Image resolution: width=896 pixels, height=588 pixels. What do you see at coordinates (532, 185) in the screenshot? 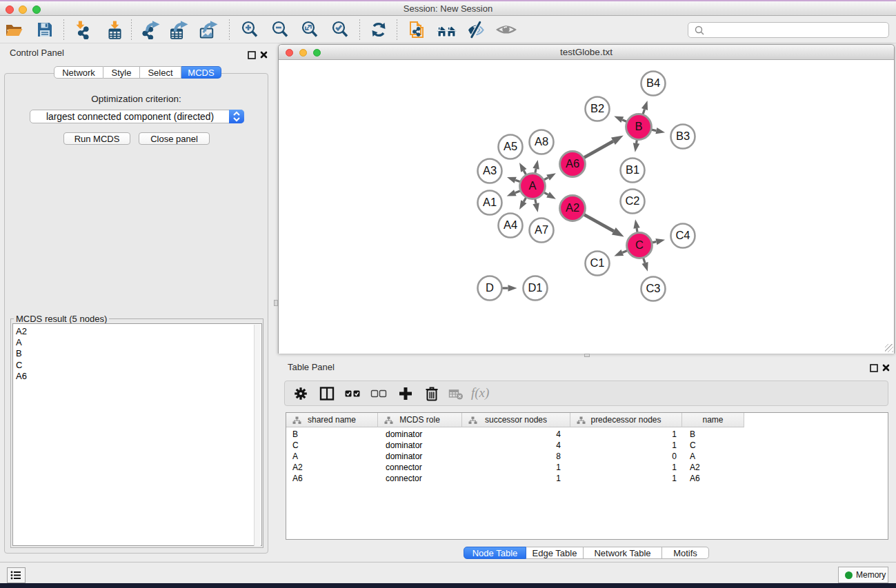
I see `svg-text: A` at bounding box center [532, 185].